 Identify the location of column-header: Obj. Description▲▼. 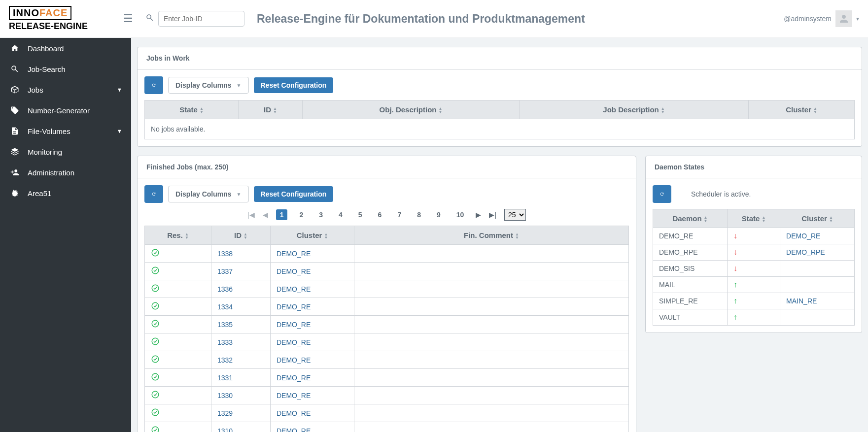
(411, 110).